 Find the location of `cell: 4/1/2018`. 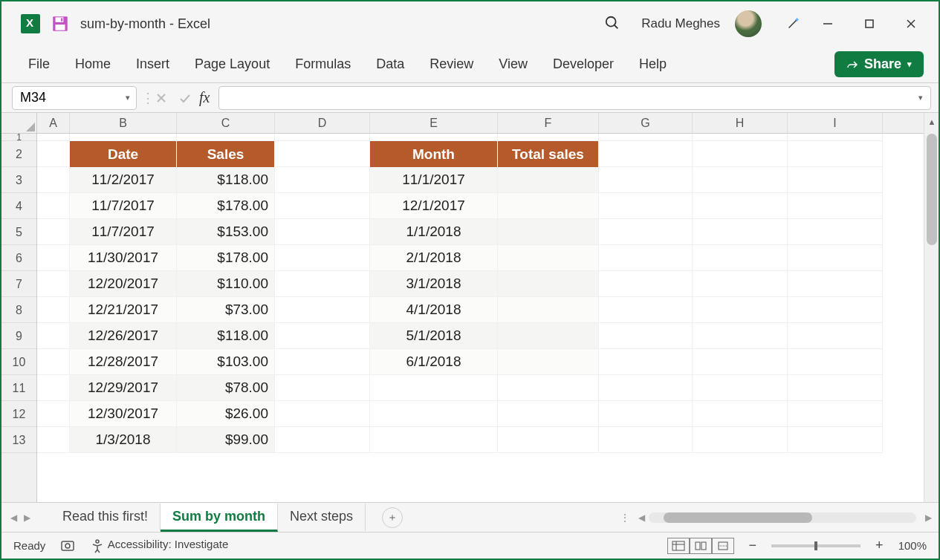

cell: 4/1/2018 is located at coordinates (434, 310).